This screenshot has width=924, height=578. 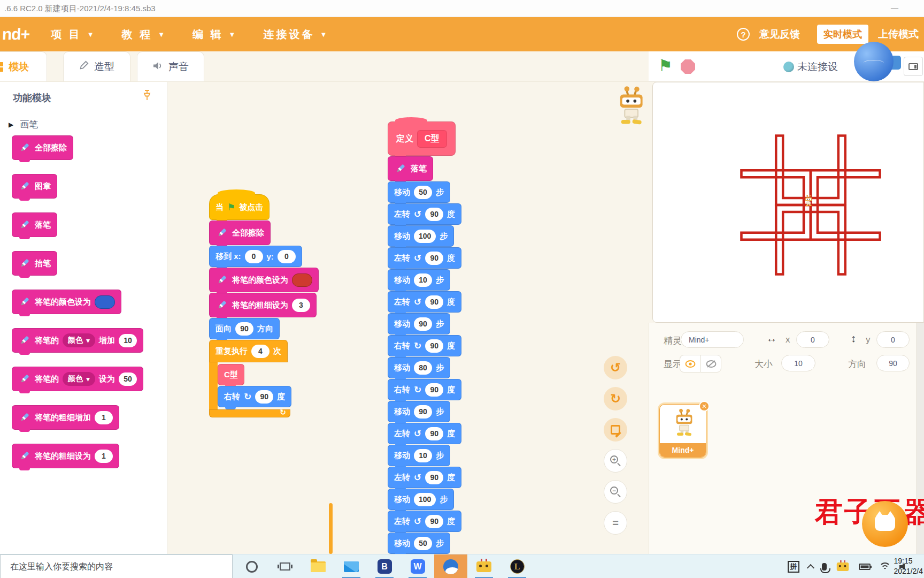 What do you see at coordinates (665, 66) in the screenshot?
I see `green-flag-button: ⚑` at bounding box center [665, 66].